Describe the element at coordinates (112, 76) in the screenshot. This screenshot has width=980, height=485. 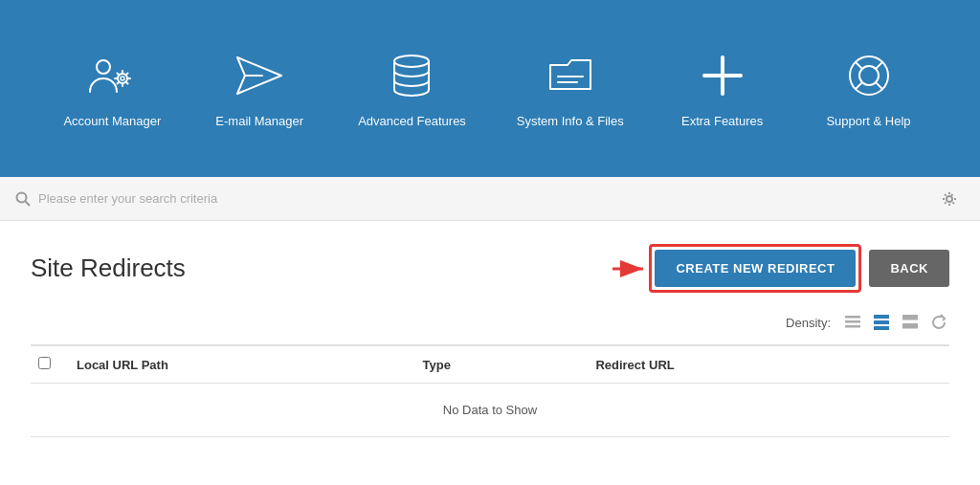
I see `account-manager-icon` at that location.